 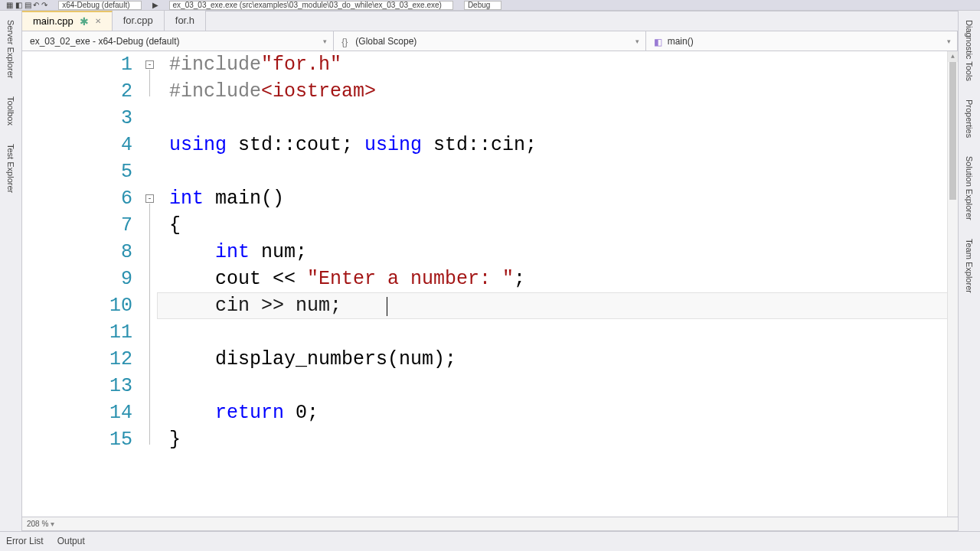 I want to click on scroll-up-icon: ▲, so click(x=952, y=57).